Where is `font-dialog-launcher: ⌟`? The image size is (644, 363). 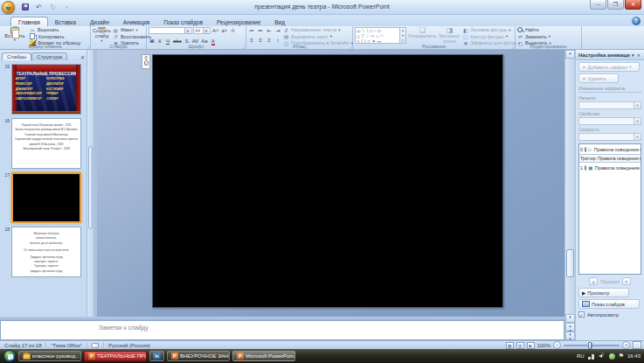
font-dialog-launcher: ⌟ is located at coordinates (244, 46).